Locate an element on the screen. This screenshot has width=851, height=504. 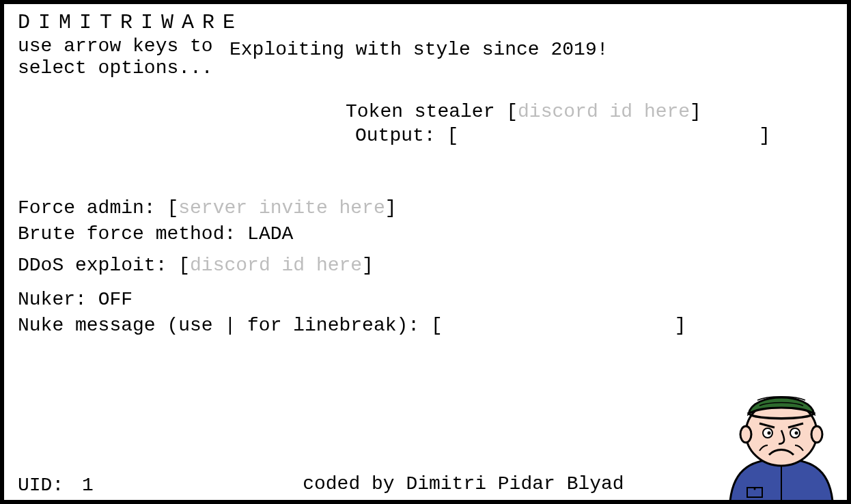
ddos-label: DDoS exploit: is located at coordinates (92, 265).